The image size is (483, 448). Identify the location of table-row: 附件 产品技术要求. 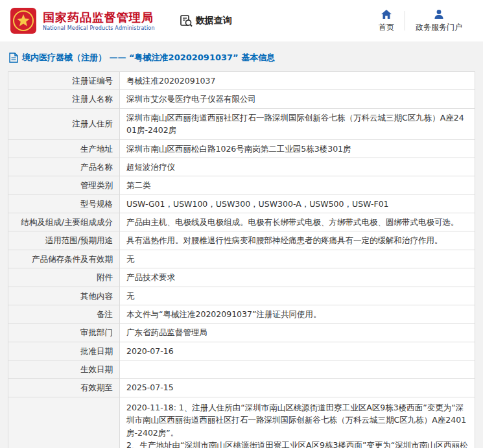
(242, 277).